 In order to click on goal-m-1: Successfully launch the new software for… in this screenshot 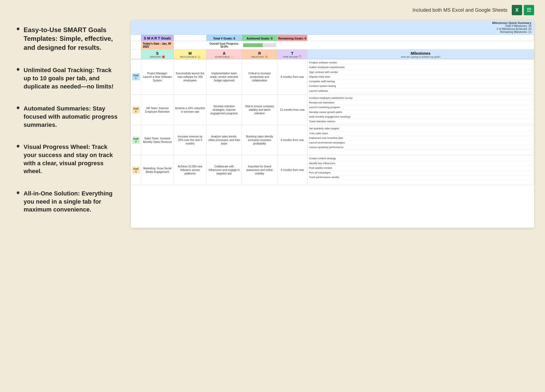, I will do `click(190, 77)`.